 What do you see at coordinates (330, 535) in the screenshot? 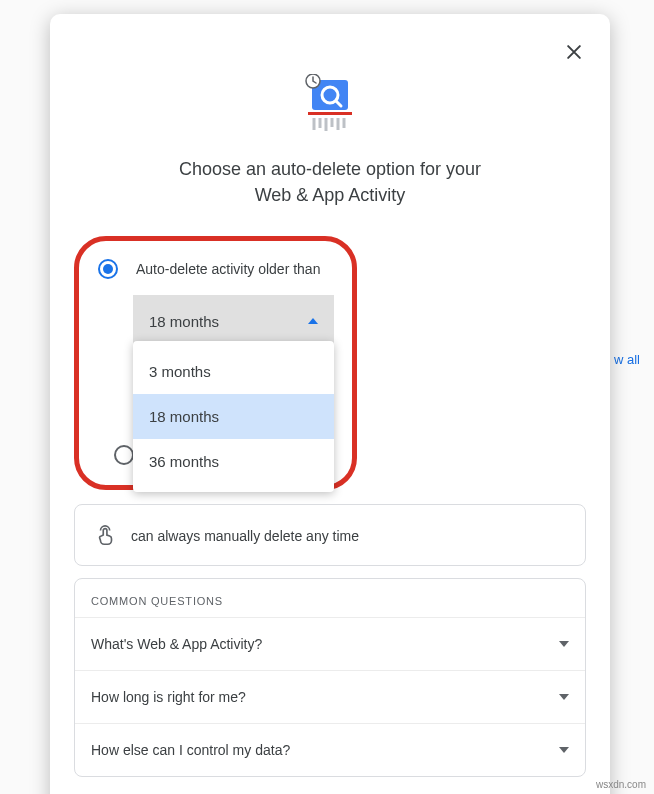
I see `manual-delete-card: can always manually delete any time` at bounding box center [330, 535].